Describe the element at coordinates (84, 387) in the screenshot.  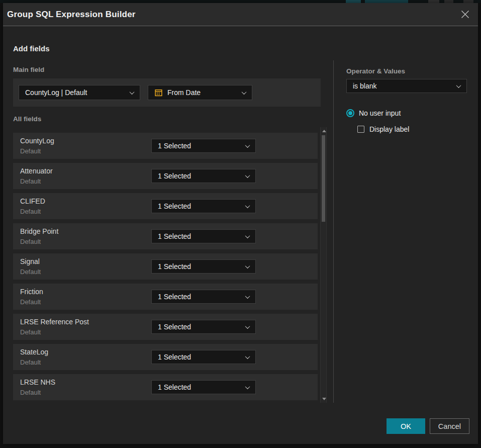
I see `field-row-text: LRSE NHS Default` at that location.